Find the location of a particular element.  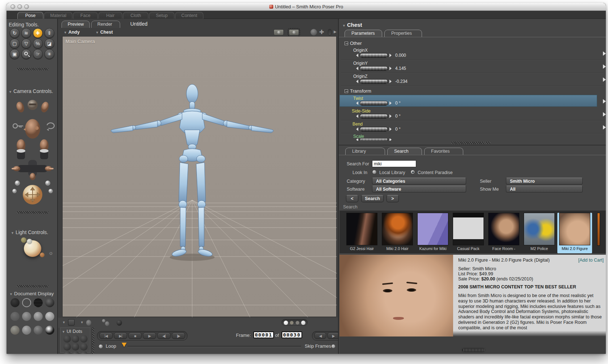

result-thumbnail: Kazumi for Miki is located at coordinates (433, 233).